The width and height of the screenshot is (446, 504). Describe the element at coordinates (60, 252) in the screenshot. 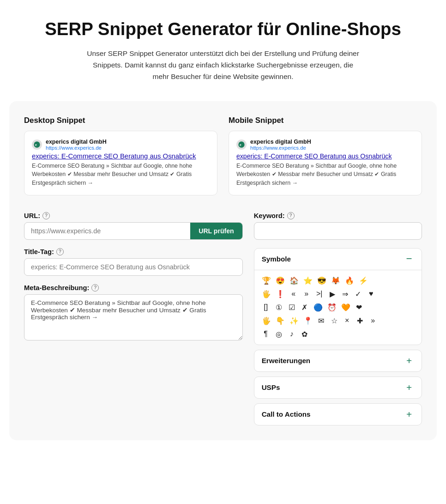

I see `title-tag-help-icon: ?` at that location.